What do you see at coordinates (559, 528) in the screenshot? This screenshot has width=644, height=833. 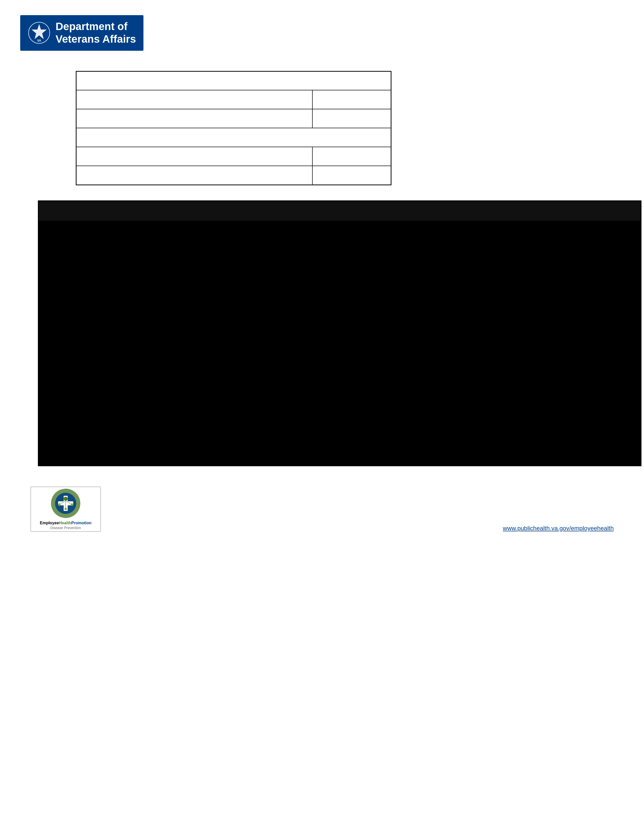 I see `website-link: www.publichealth.va.gov/employeehealth` at bounding box center [559, 528].